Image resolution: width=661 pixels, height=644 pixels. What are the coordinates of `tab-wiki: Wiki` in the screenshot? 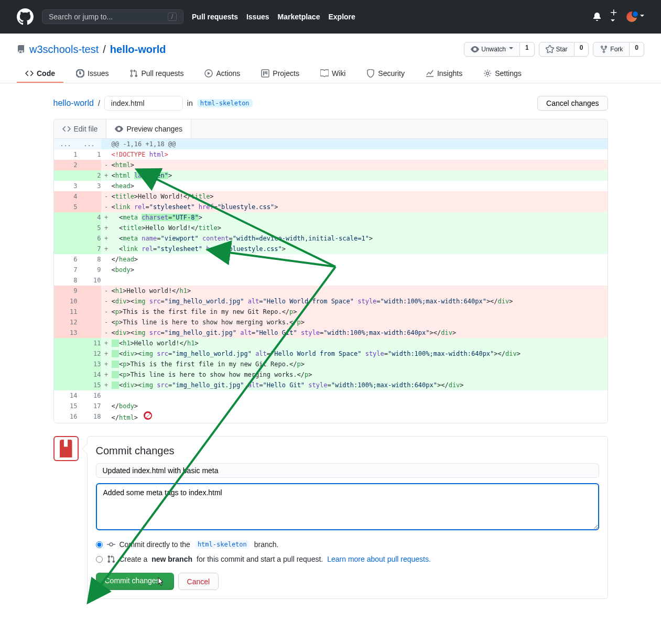 It's located at (333, 74).